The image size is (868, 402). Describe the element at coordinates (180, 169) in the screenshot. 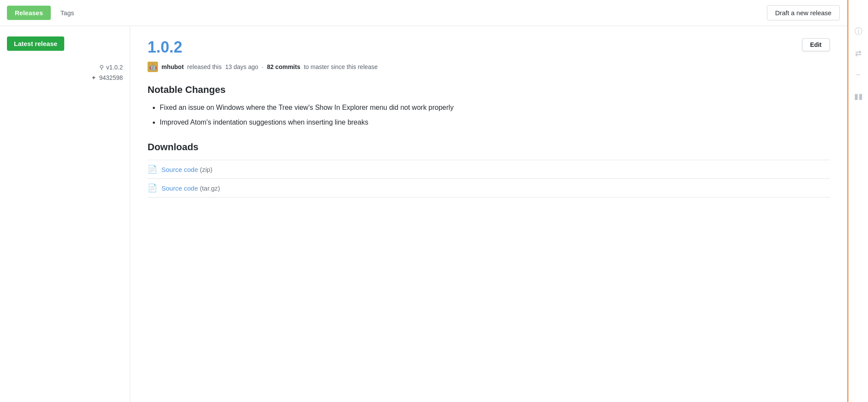

I see `source-code-zip-label: Source code` at that location.